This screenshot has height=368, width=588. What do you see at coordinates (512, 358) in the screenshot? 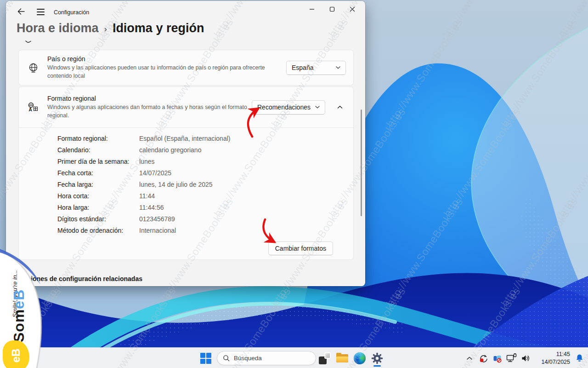
I see `network-display-icon` at bounding box center [512, 358].